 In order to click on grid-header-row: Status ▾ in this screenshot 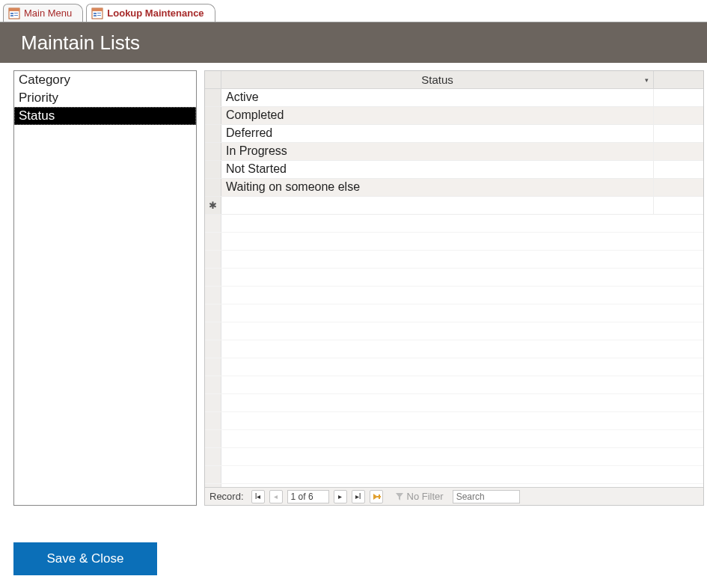, I will do `click(454, 80)`.